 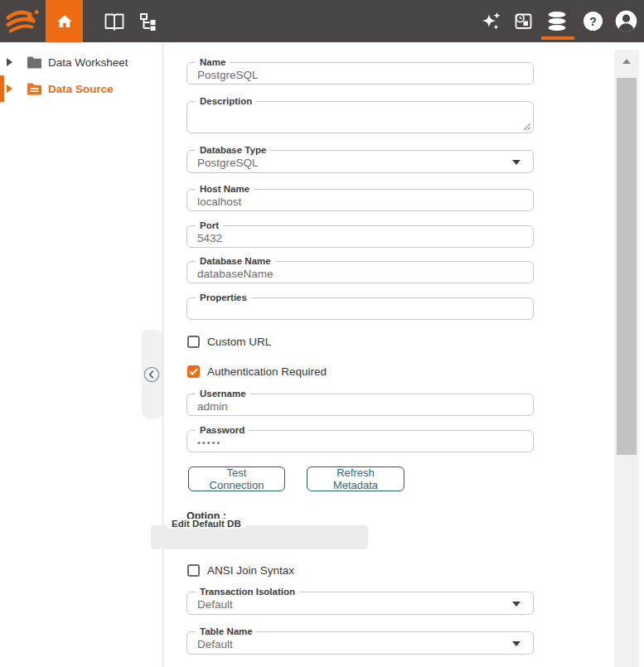 What do you see at coordinates (81, 89) in the screenshot?
I see `sidebar-item-data-source: Data Source` at bounding box center [81, 89].